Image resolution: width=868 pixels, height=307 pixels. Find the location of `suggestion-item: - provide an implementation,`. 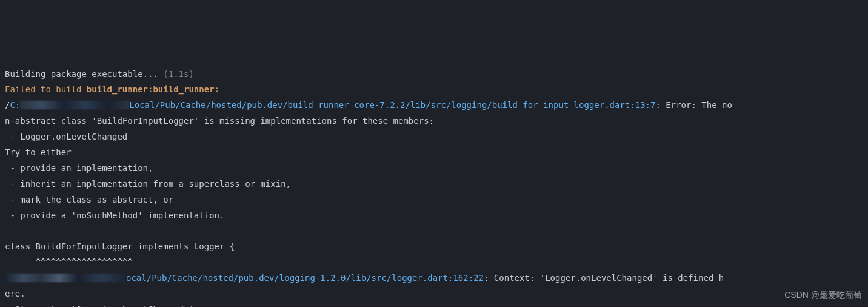

suggestion-item: - provide an implementation, is located at coordinates (79, 168).